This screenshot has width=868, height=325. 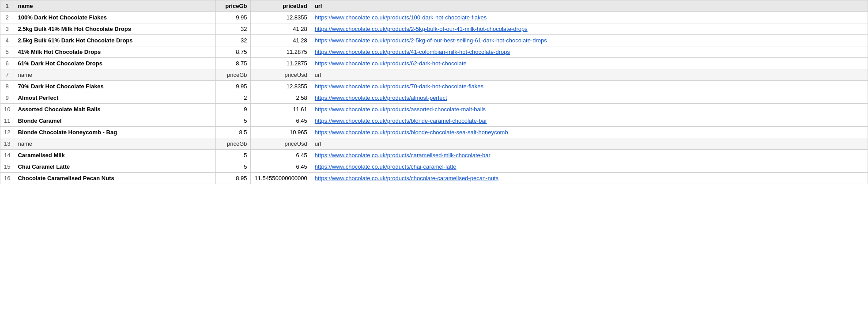 I want to click on row-number: 13, so click(x=7, y=144).